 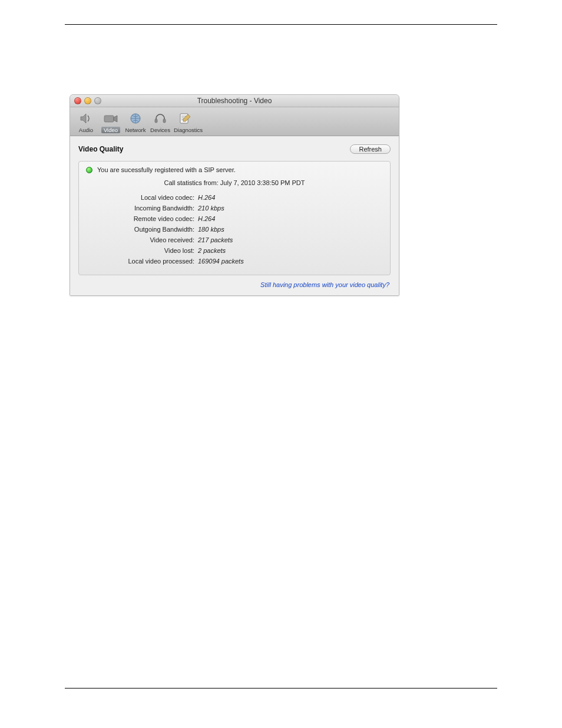 I want to click on stat-label: Video lost:, so click(x=142, y=251).